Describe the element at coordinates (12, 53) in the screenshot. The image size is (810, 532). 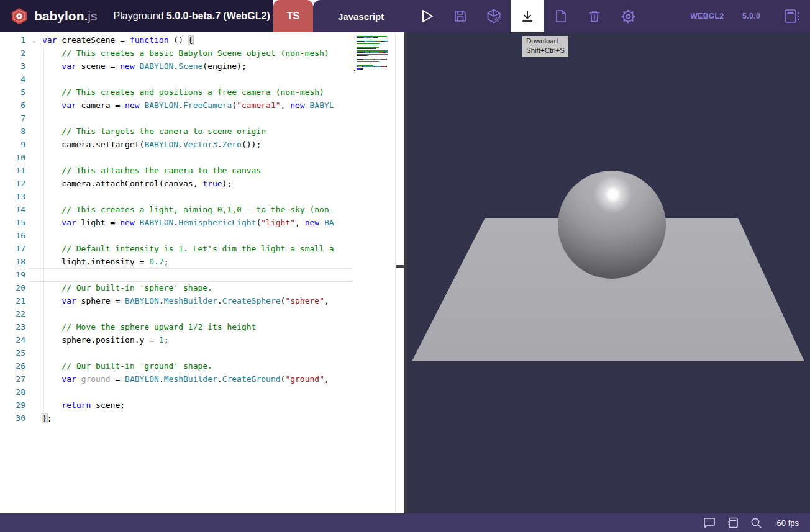
I see `line-number: 2` at that location.